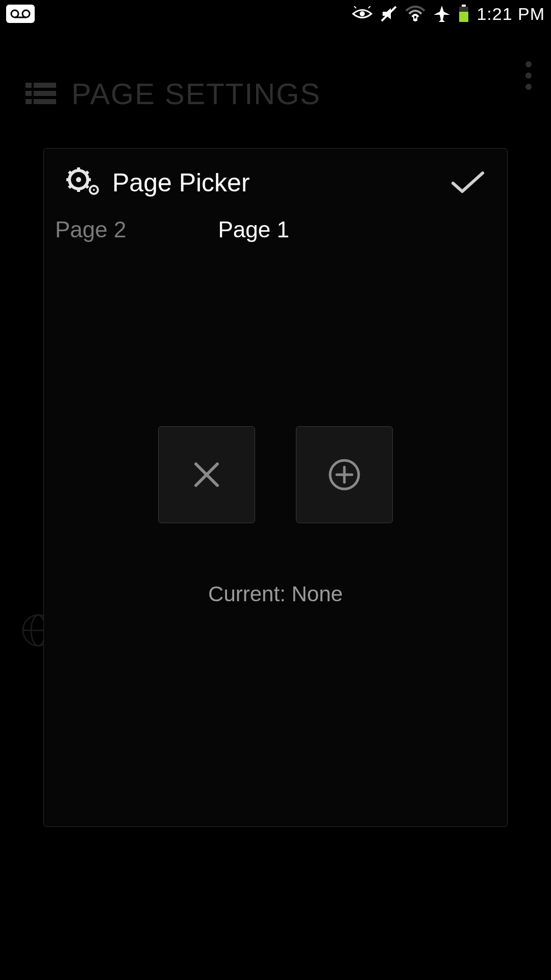 This screenshot has height=980, width=551. I want to click on settings-gear-icon, so click(83, 183).